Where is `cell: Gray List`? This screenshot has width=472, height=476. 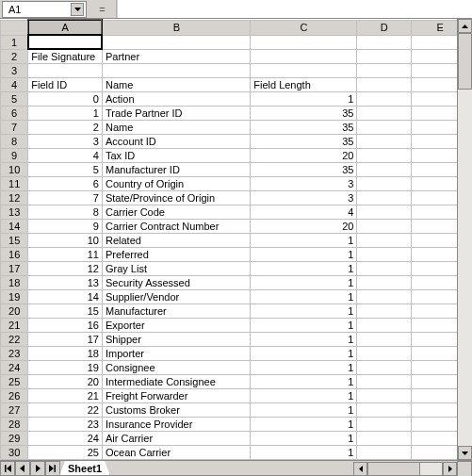 cell: Gray List is located at coordinates (175, 268).